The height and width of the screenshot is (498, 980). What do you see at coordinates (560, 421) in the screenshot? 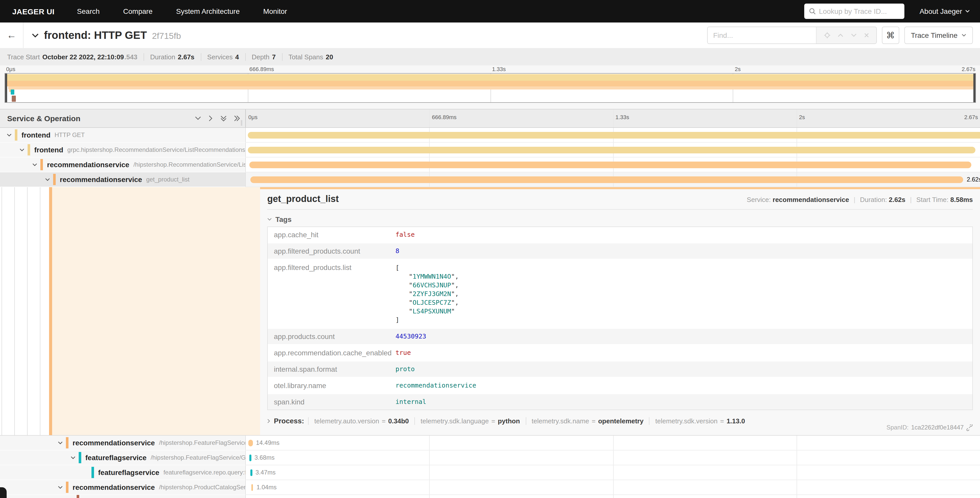
I see `process-tag-key: telemetry.sdk.name` at bounding box center [560, 421].